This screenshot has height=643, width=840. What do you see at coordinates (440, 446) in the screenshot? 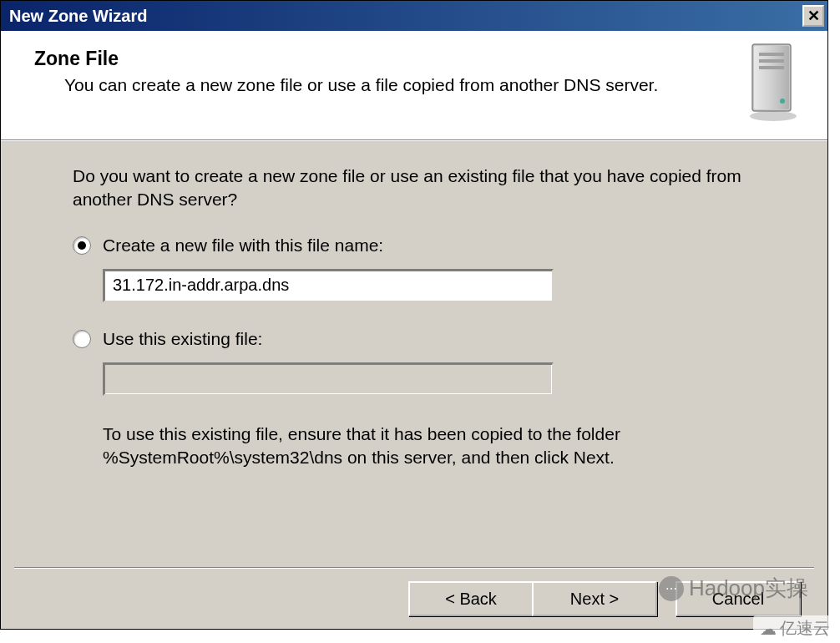
I see `note-text: To use this existing file, ensure that i…` at bounding box center [440, 446].